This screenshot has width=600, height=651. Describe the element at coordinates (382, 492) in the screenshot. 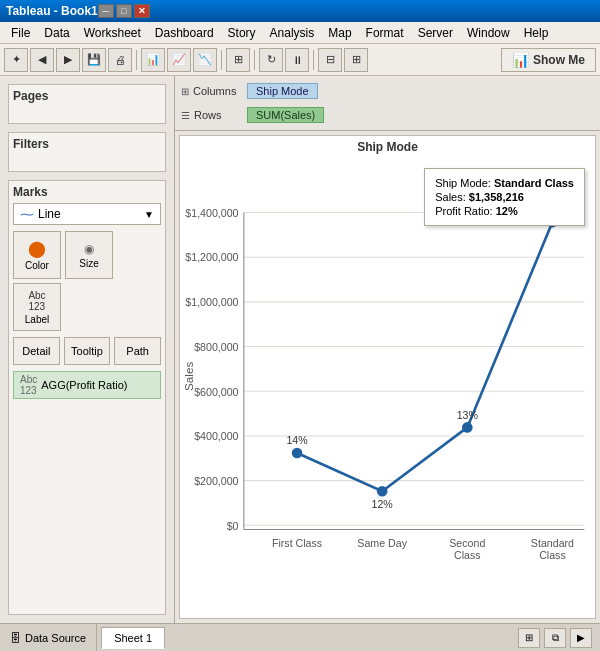

I see `point-same-day` at that location.